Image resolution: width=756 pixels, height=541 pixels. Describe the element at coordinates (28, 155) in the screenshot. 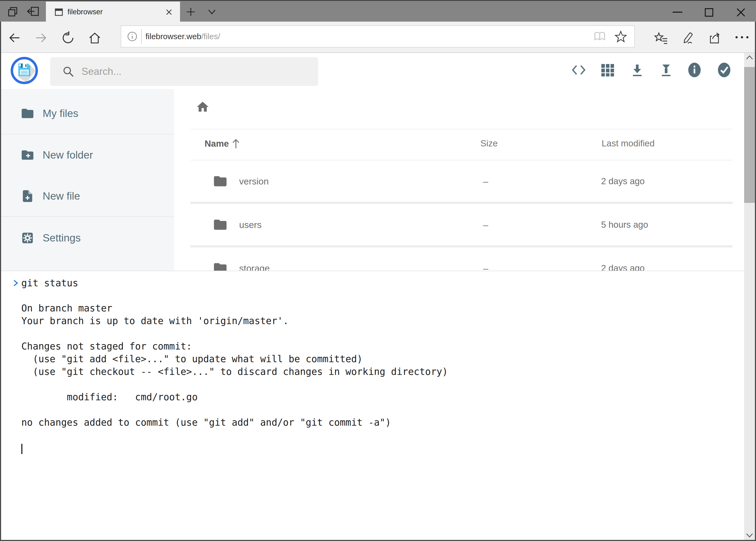

I see `new-folder-icon` at that location.